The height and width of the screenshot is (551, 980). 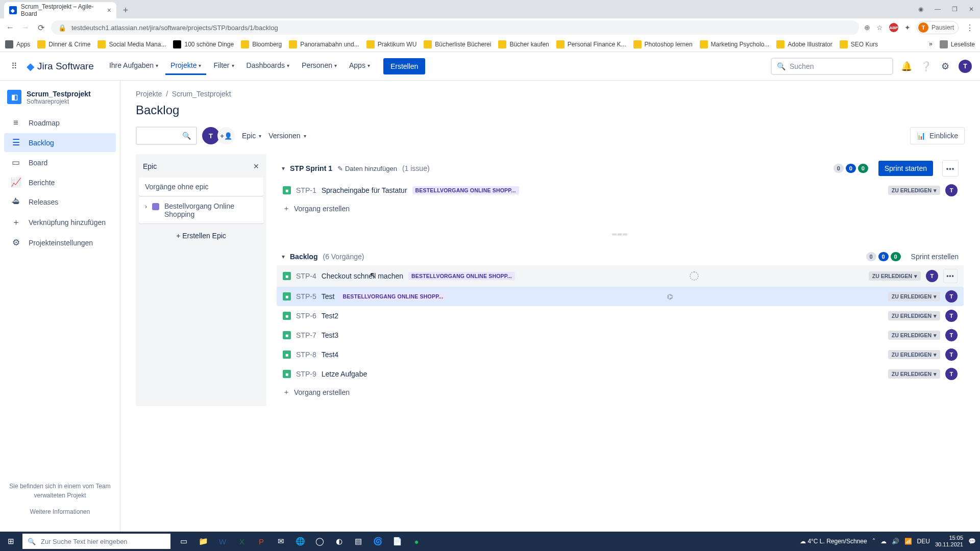 I want to click on issue-key: STP-6, so click(x=306, y=316).